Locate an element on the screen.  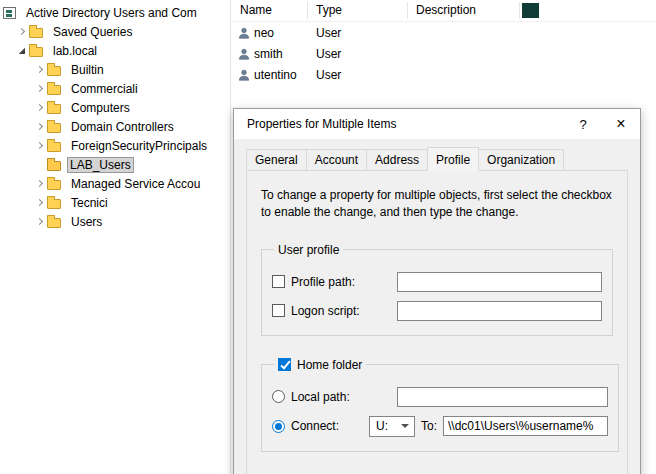
tab-account: Account is located at coordinates (336, 160).